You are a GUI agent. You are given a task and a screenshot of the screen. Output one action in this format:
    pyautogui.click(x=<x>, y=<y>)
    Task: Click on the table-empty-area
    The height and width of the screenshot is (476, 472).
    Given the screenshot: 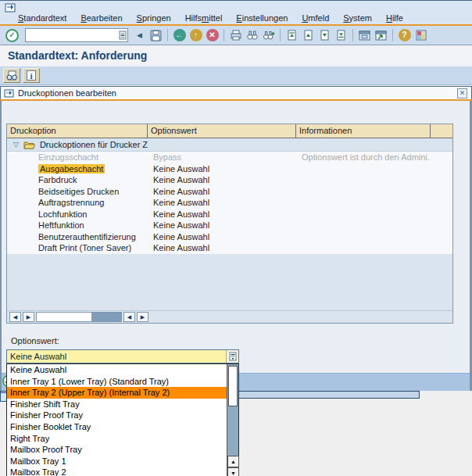 What is the action you would take?
    pyautogui.click(x=230, y=283)
    